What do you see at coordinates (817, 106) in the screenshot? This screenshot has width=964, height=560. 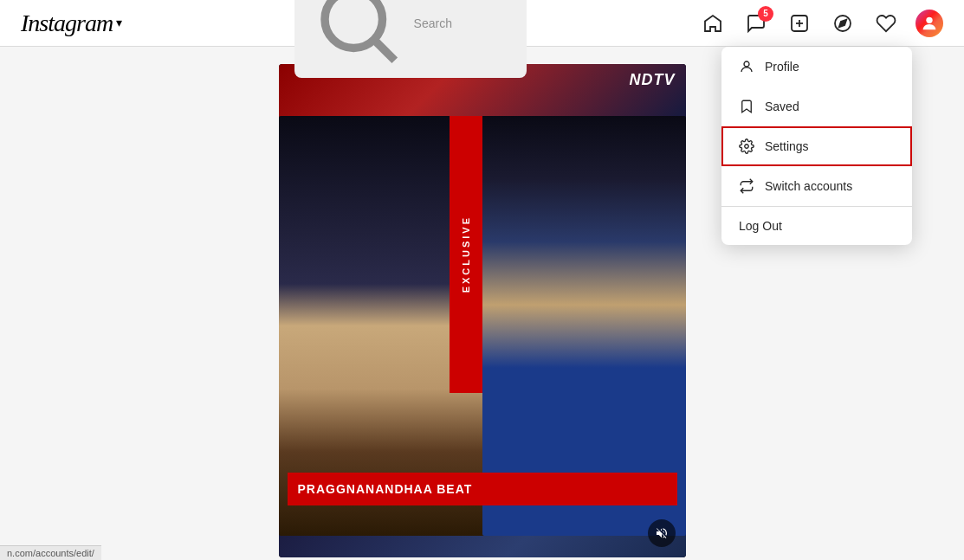 I see `dropdown-item-saved: Saved` at bounding box center [817, 106].